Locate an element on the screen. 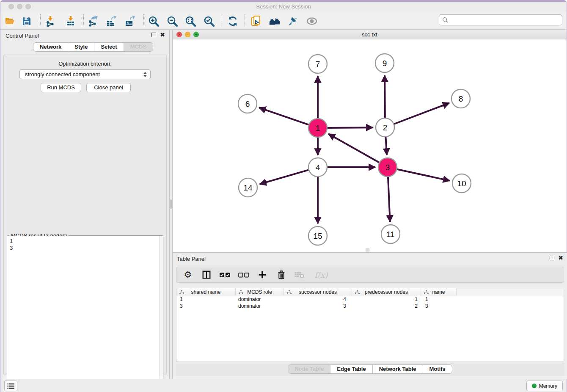 Image resolution: width=567 pixels, height=392 pixels. titlebar: Session: New Session is located at coordinates (284, 7).